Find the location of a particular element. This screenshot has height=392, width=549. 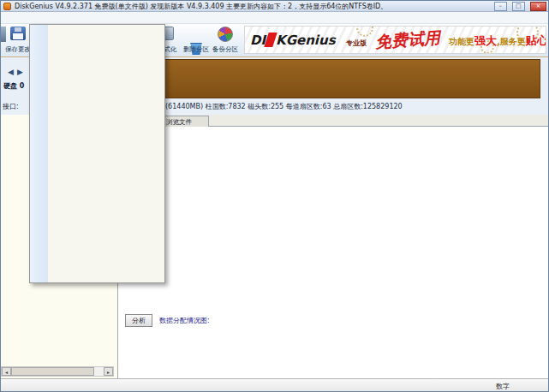

tab-bar: 分区参数 浏览文件 is located at coordinates (334, 121).